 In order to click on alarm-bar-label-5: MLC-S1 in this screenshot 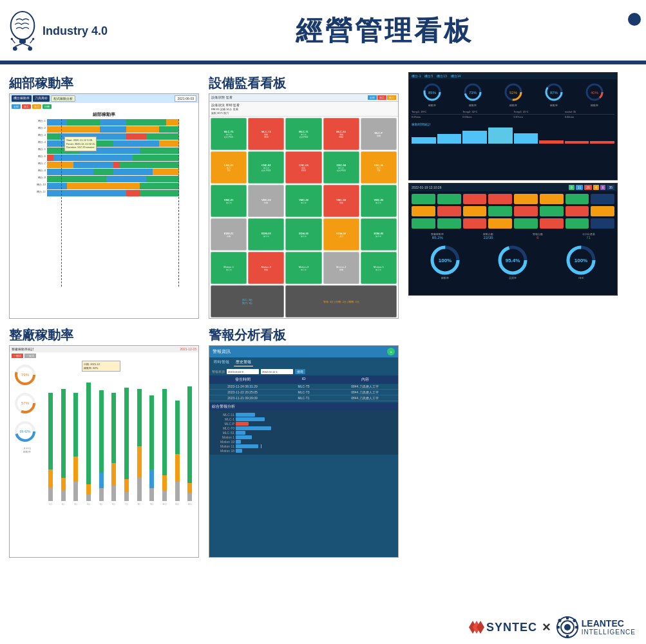, I will do `click(223, 433)`.